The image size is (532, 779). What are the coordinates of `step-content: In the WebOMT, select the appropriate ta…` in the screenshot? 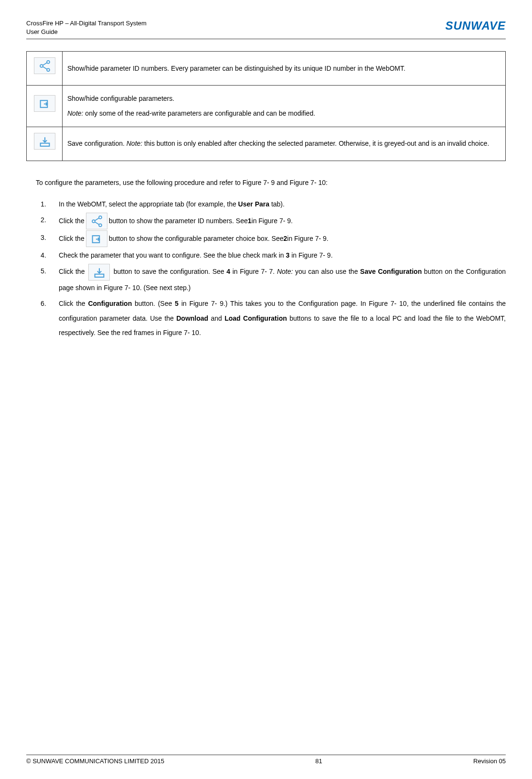 It's located at (282, 205).